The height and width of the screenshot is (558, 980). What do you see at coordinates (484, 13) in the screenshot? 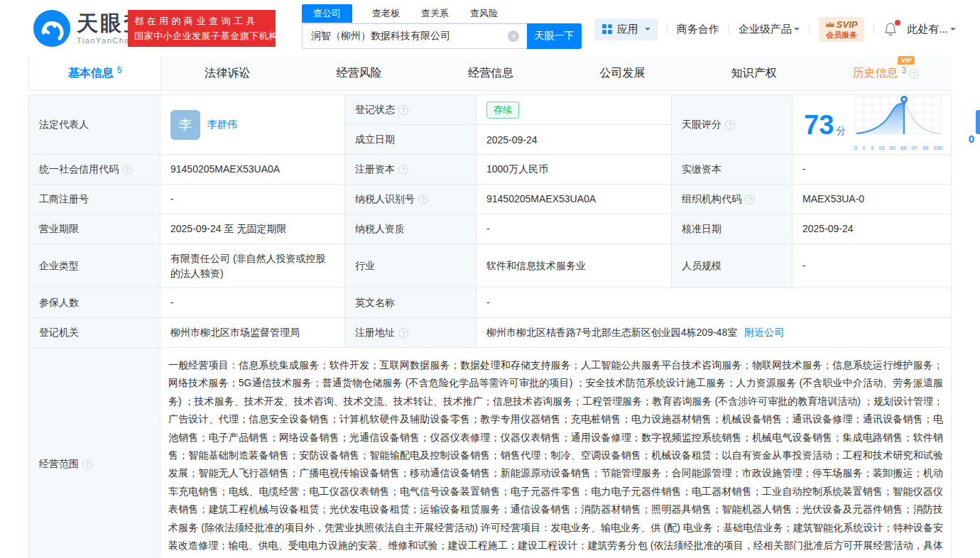
I see `search-tab-risk: 查风险` at bounding box center [484, 13].